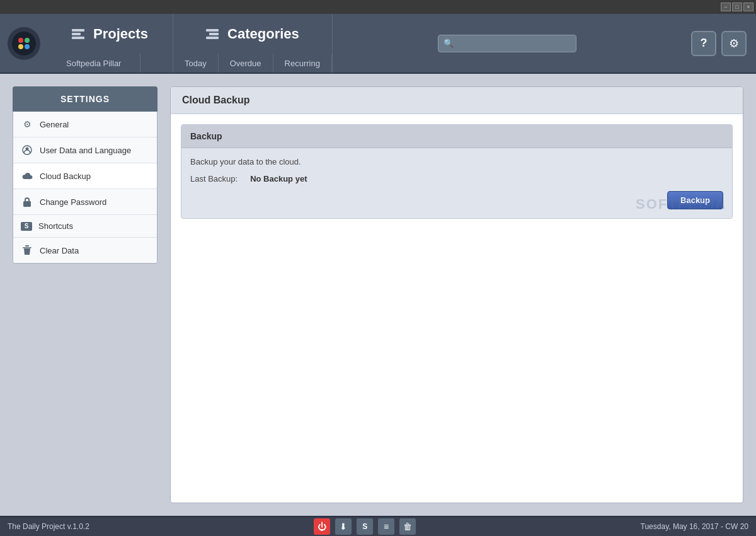  I want to click on power-icon-button: ⏻, so click(322, 527).